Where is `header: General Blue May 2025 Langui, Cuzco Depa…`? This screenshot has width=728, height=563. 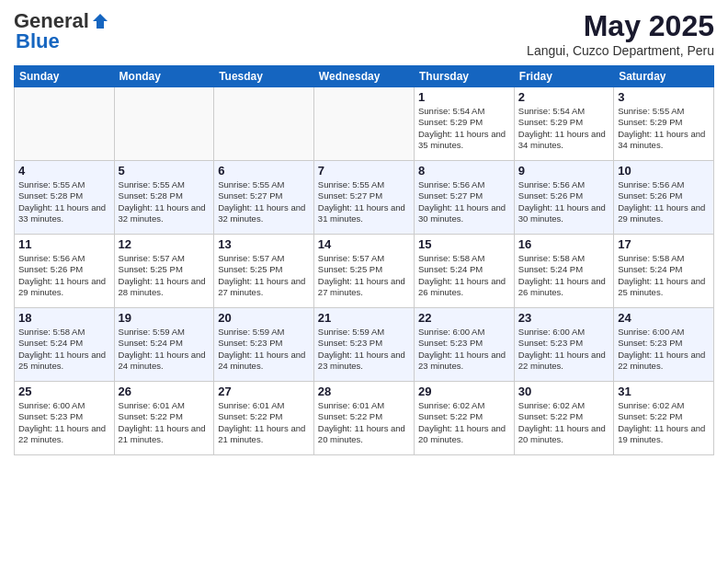
header: General Blue May 2025 Langui, Cuzco Depa… is located at coordinates (364, 33).